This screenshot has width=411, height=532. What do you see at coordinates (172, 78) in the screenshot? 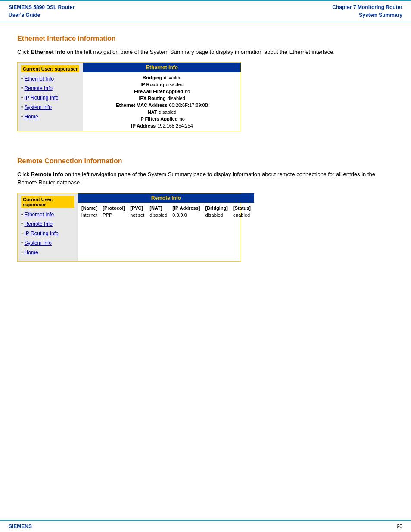
I see `value-bridging: disabled` at bounding box center [172, 78].